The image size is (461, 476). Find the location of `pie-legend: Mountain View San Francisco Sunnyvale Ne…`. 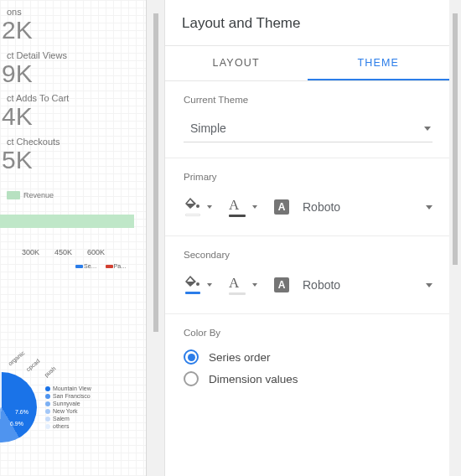

pie-legend: Mountain View San Francisco Sunnyvale Ne… is located at coordinates (69, 407).